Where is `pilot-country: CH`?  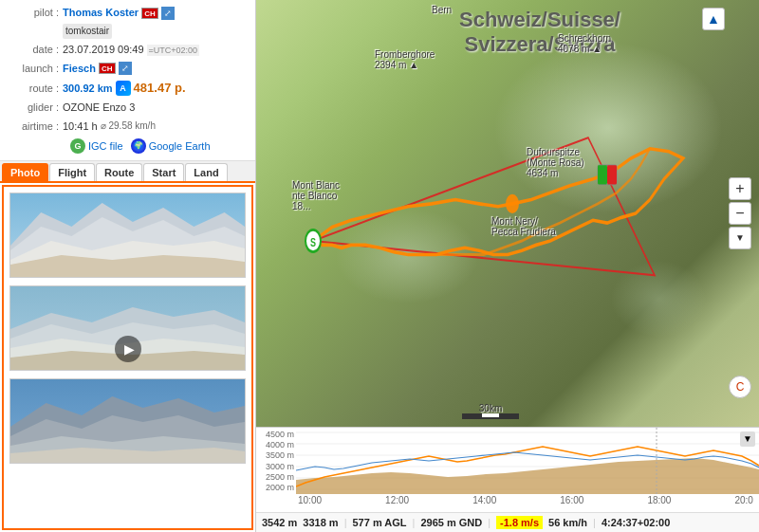 pilot-country: CH is located at coordinates (150, 13).